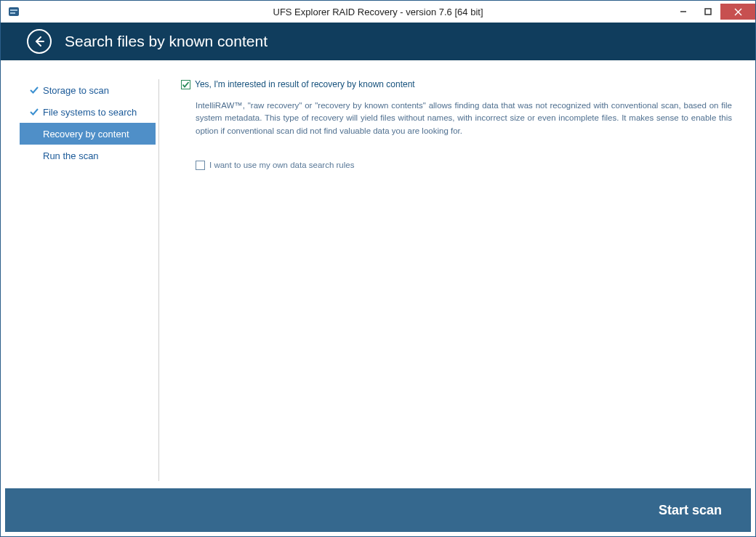  What do you see at coordinates (378, 510) in the screenshot?
I see `footer: Start scan` at bounding box center [378, 510].